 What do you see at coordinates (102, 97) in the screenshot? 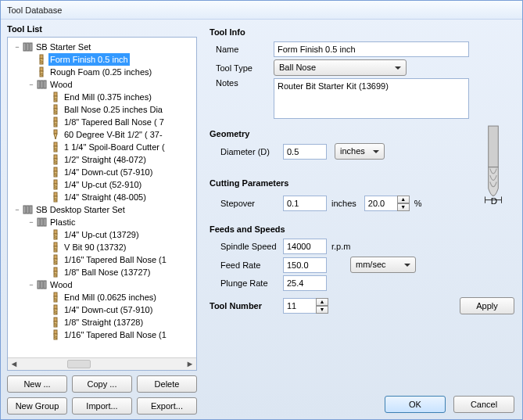
I see `tree-end-mill-375: End Mill (0.375 inches)` at bounding box center [102, 97].